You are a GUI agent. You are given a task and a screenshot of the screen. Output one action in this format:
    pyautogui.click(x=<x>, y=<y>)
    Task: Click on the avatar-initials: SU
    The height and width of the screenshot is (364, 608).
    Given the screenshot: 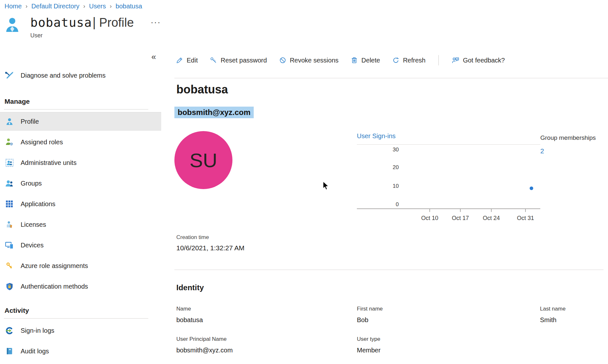 What is the action you would take?
    pyautogui.click(x=203, y=160)
    